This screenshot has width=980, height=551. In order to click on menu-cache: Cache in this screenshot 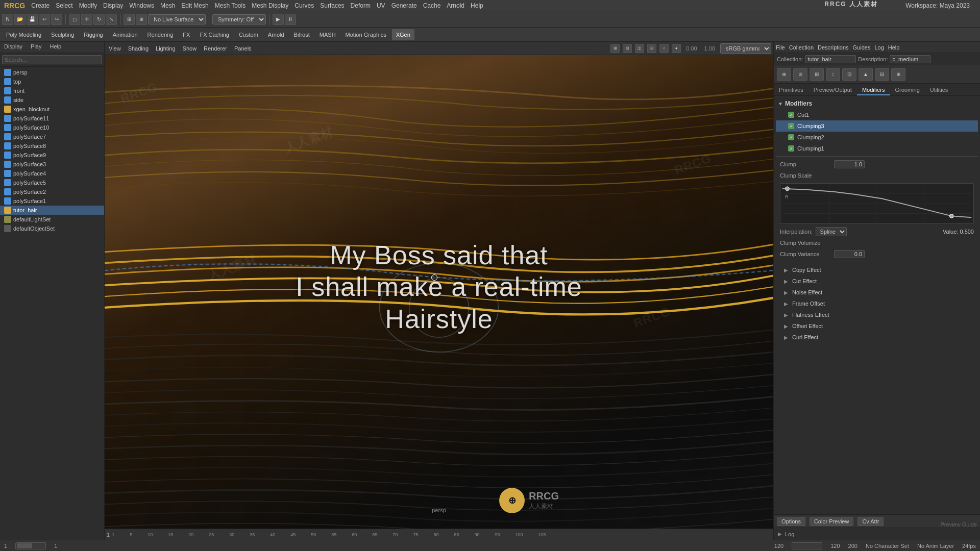, I will do `click(432, 6)`.